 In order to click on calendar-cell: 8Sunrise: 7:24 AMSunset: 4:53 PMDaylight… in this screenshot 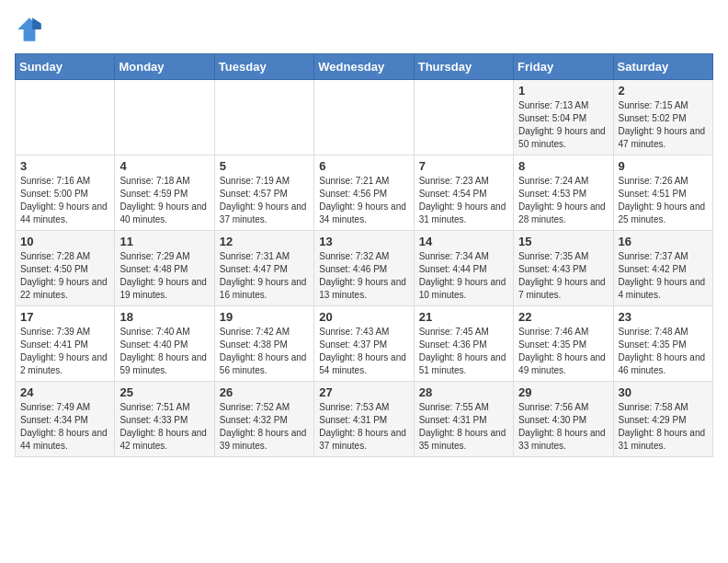, I will do `click(563, 193)`.